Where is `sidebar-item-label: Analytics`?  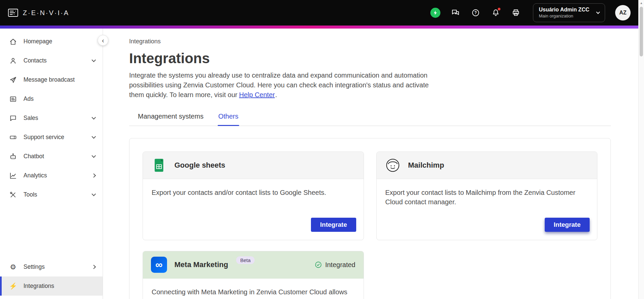
sidebar-item-label: Analytics is located at coordinates (55, 175).